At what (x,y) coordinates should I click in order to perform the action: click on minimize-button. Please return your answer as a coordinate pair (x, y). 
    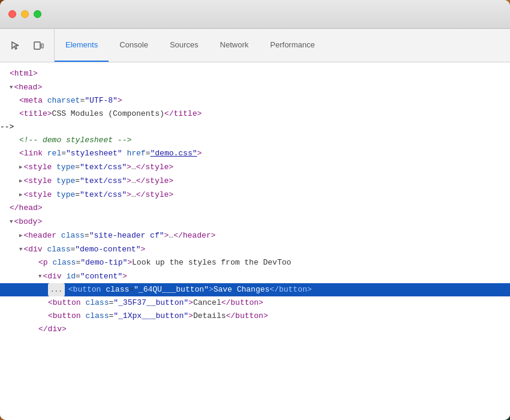
    Looking at the image, I should click on (25, 14).